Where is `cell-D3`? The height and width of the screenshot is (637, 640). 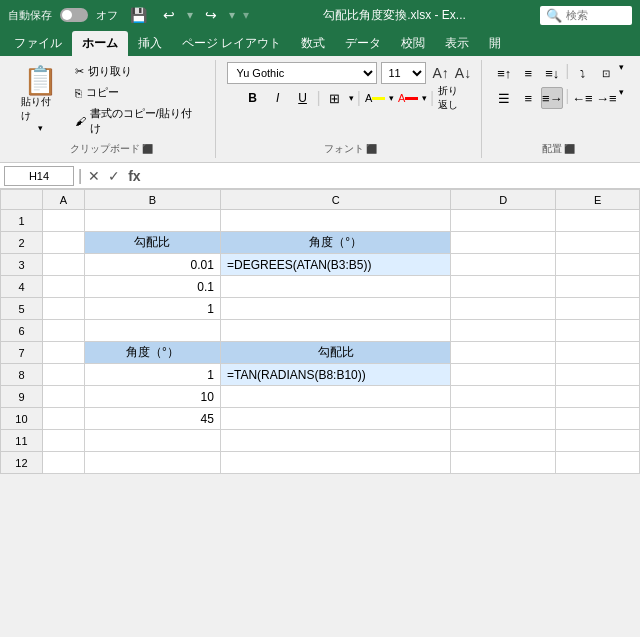
cell-D3 is located at coordinates (504, 265).